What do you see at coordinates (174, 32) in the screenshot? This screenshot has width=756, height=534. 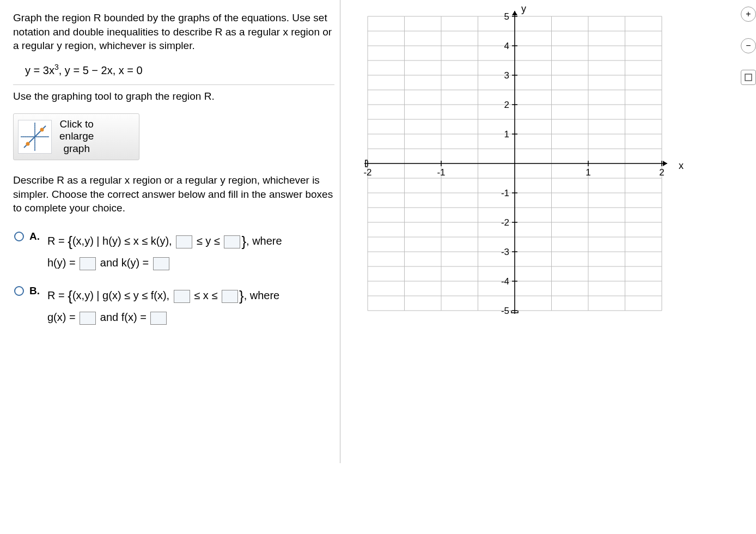 I see `problem-statement: Graph the region R bounded by the graphs…` at bounding box center [174, 32].